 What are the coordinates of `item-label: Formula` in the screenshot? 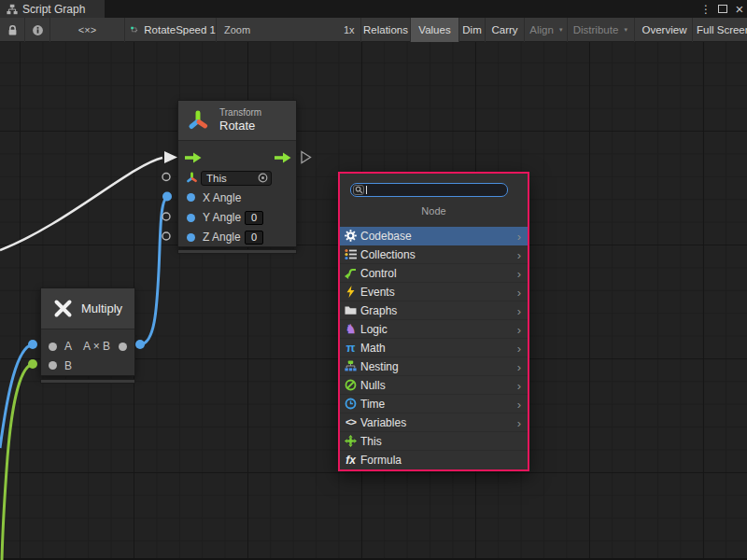 It's located at (381, 460).